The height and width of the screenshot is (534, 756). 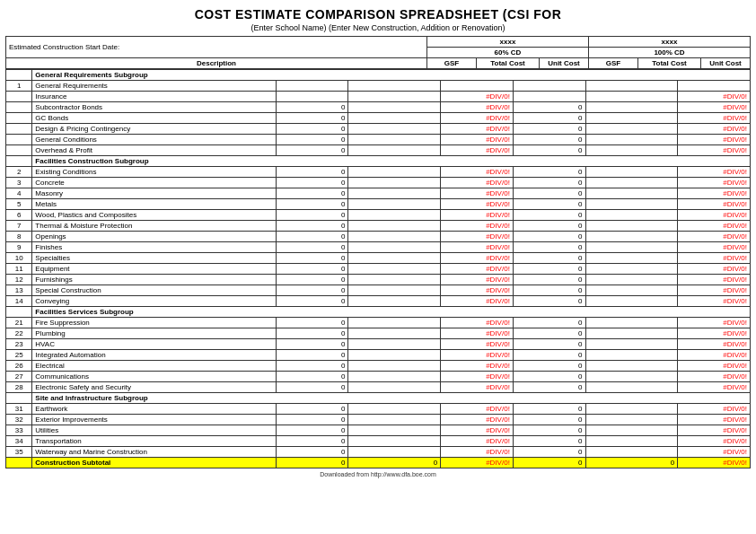 I want to click on col-unit-2: Unit Cost, so click(x=725, y=64).